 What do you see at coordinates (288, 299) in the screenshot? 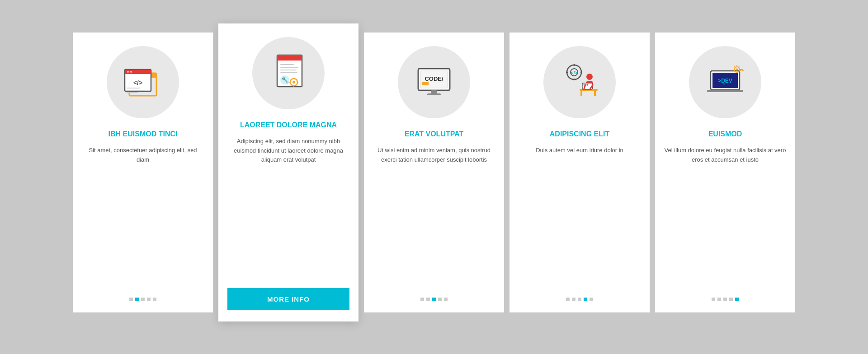
I see `card-2-footer: MORE INFO` at bounding box center [288, 299].